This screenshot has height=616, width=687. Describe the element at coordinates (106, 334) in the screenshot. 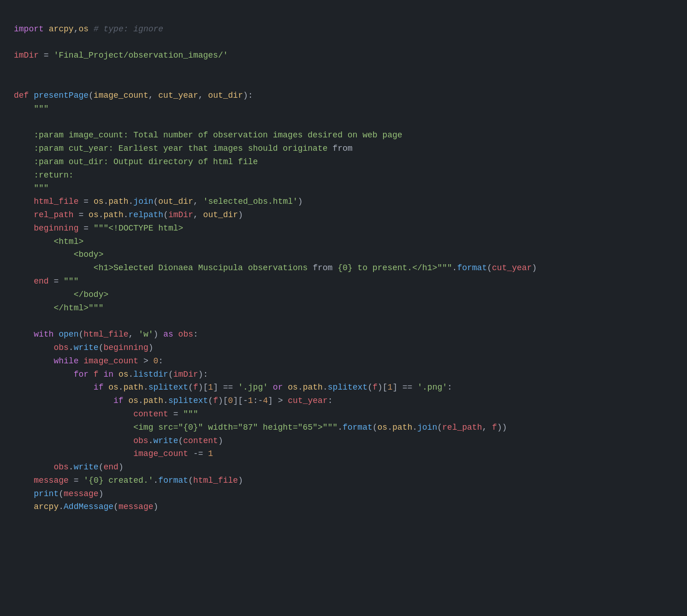

I see `line-24: with open(html_file, 'w') as obs:` at that location.